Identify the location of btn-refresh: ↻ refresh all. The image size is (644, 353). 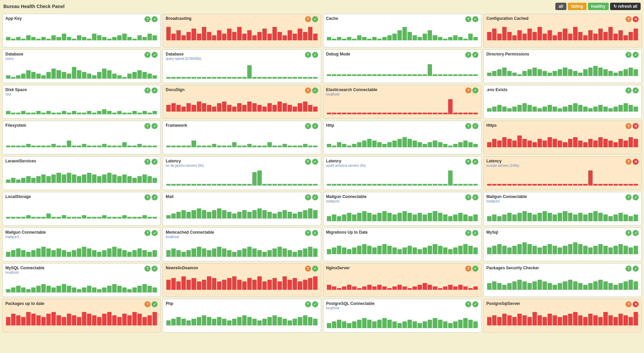
(626, 6).